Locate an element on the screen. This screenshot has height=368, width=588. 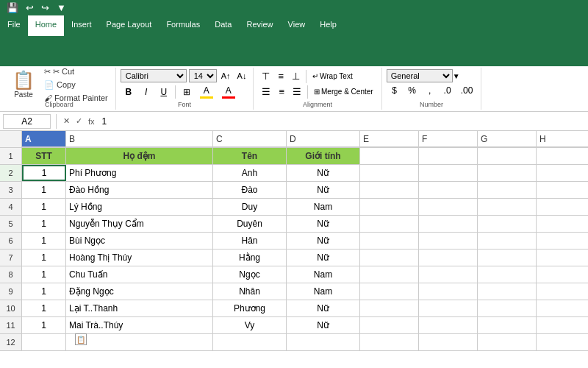
cell-c4: Duy is located at coordinates (250, 207).